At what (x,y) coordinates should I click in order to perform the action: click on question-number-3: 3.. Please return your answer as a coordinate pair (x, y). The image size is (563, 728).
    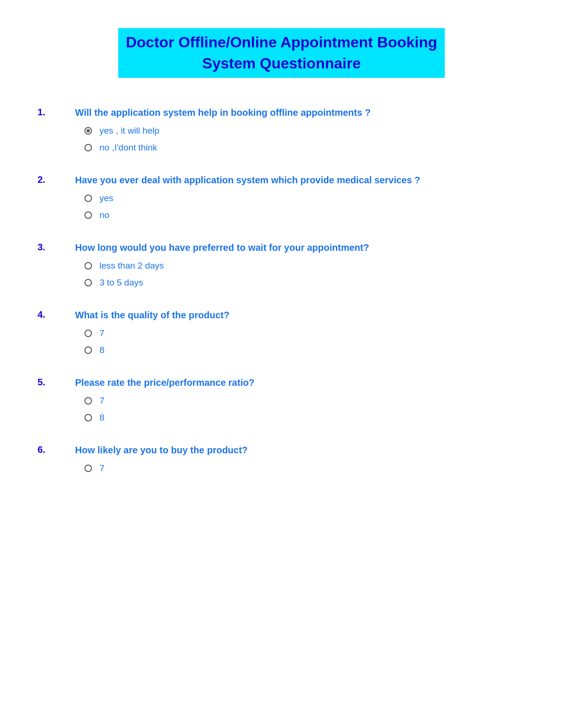
    Looking at the image, I should click on (56, 268).